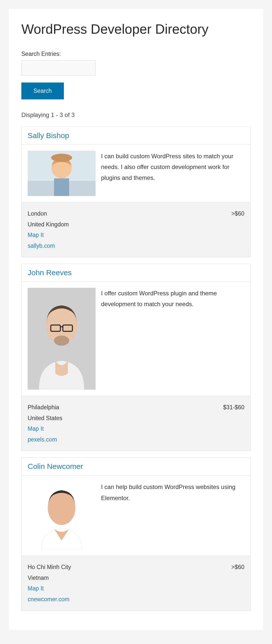 The image size is (272, 644). Describe the element at coordinates (136, 339) in the screenshot. I see `entry-body: I offer custom WordPress plugin and them…` at that location.